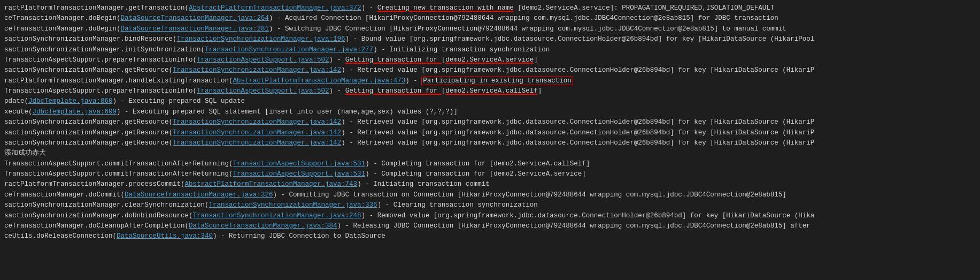 This screenshot has height=280, width=980. Describe the element at coordinates (528, 29) in the screenshot. I see `log-text: ) - Switching JDBC Connection [HikariPro…` at that location.